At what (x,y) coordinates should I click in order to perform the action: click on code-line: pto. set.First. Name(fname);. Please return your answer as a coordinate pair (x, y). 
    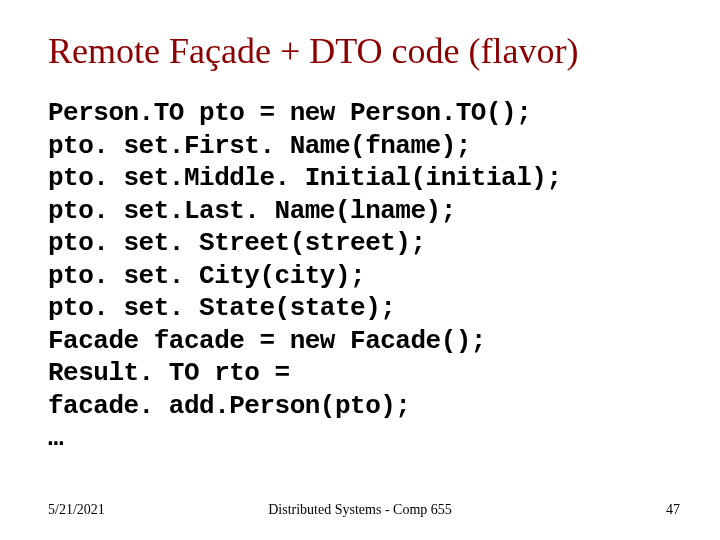
    Looking at the image, I should click on (364, 146).